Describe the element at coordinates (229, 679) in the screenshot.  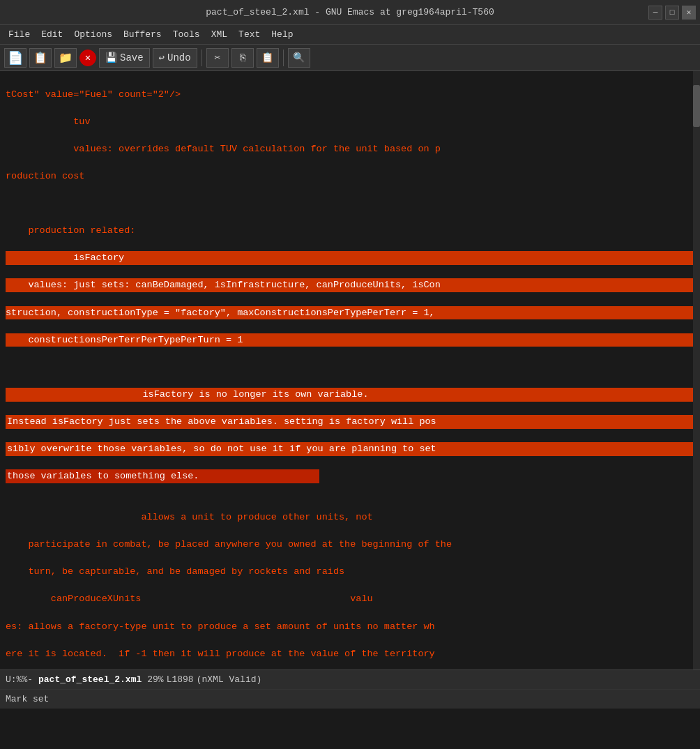
I see `status-mode-name: (nXML Valid)` at that location.